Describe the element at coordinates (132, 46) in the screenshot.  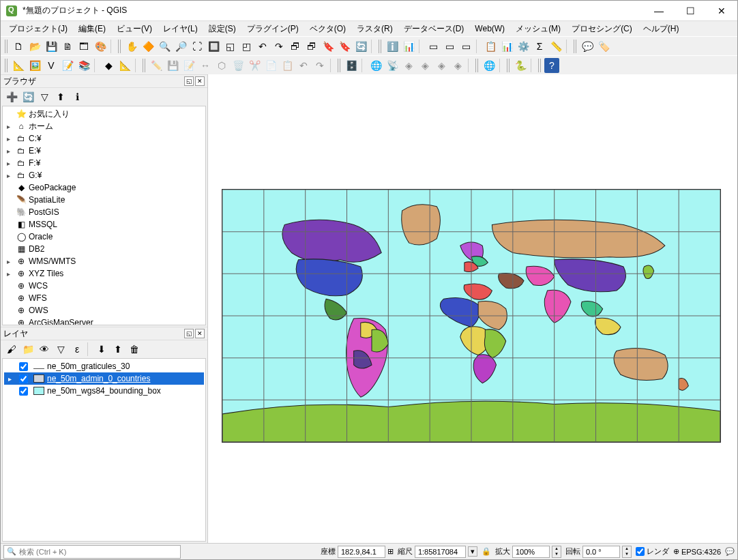
I see `pan-icon: ✋` at that location.